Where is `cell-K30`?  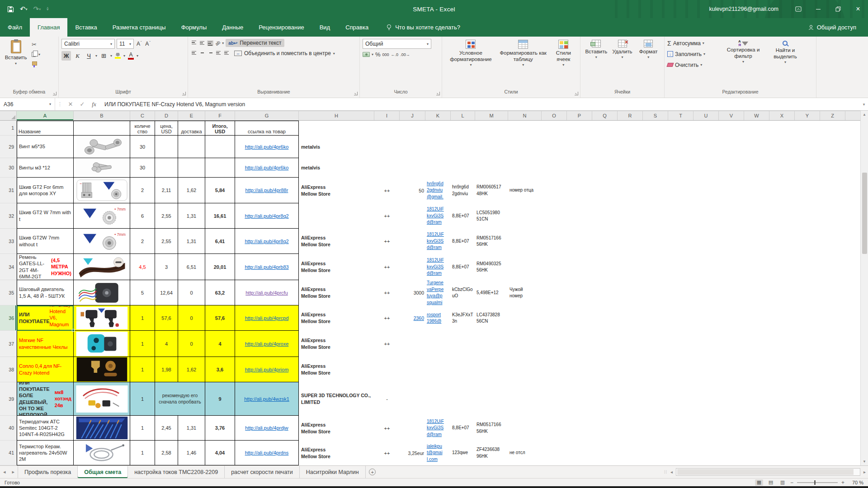 cell-K30 is located at coordinates (438, 168).